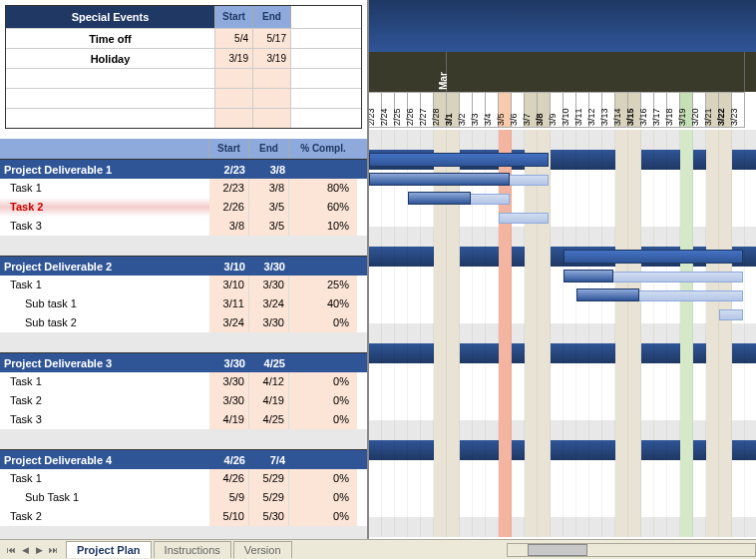 The width and height of the screenshot is (756, 559). Describe the element at coordinates (323, 188) in the screenshot. I see `task-compl: 80%` at that location.